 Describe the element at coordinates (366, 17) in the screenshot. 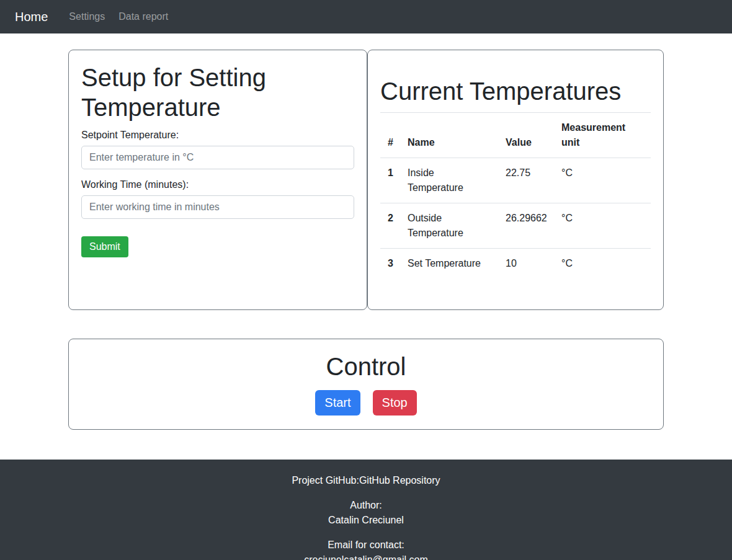

I see `top-navbar: Home Settings Data report` at that location.